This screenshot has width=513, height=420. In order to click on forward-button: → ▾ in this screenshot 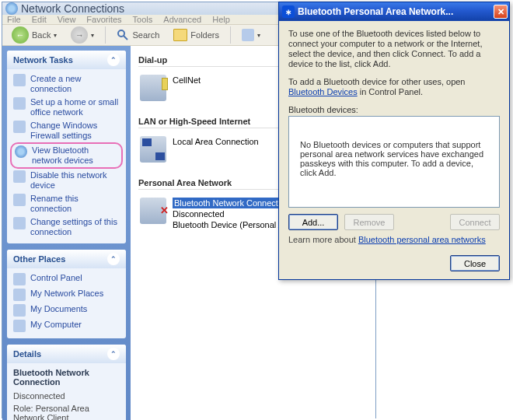, I will do `click(82, 35)`.